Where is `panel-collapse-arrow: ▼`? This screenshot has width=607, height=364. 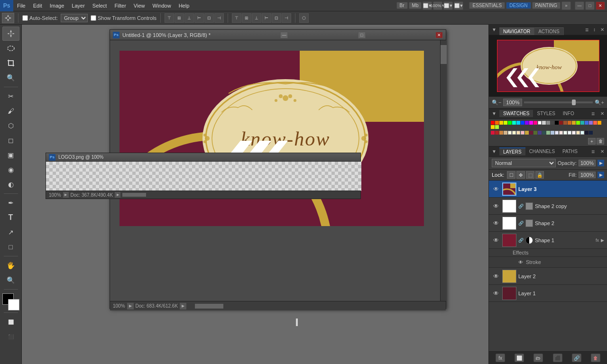 panel-collapse-arrow: ▼ is located at coordinates (494, 29).